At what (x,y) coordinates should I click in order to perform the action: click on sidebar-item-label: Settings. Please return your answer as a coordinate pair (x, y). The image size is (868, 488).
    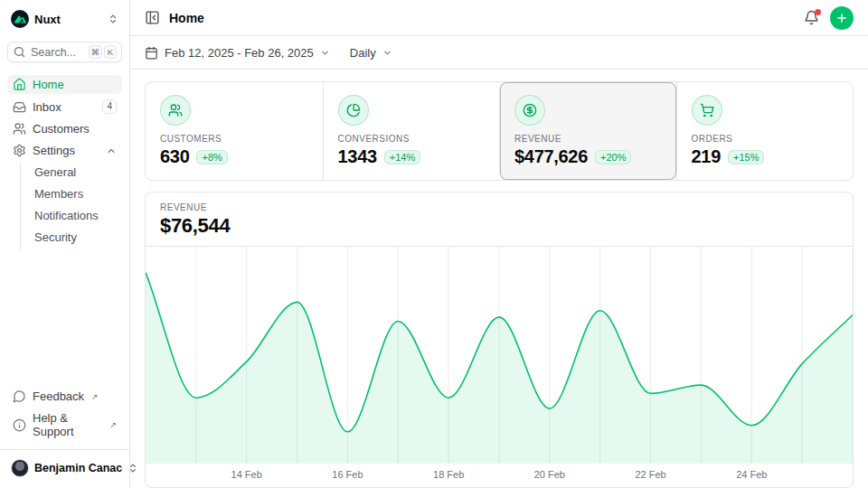
    Looking at the image, I should click on (54, 150).